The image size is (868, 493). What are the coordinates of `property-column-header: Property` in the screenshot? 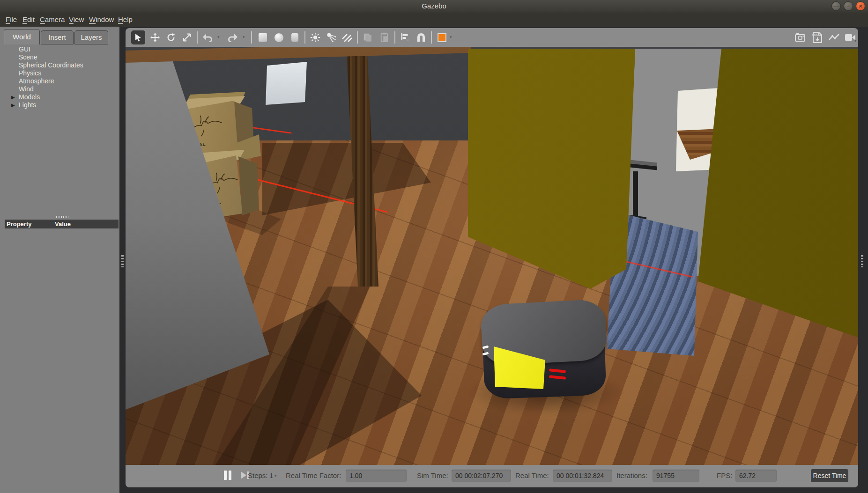 It's located at (19, 224).